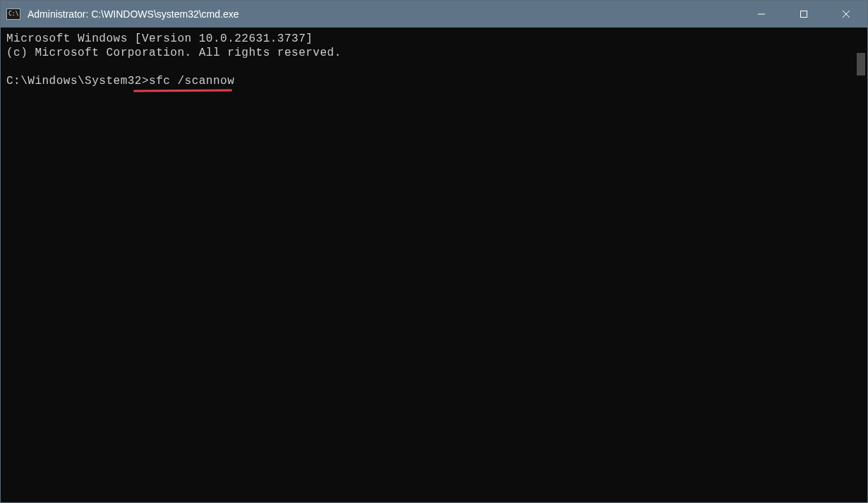 The height and width of the screenshot is (503, 868). I want to click on command-underline-annotation, so click(183, 91).